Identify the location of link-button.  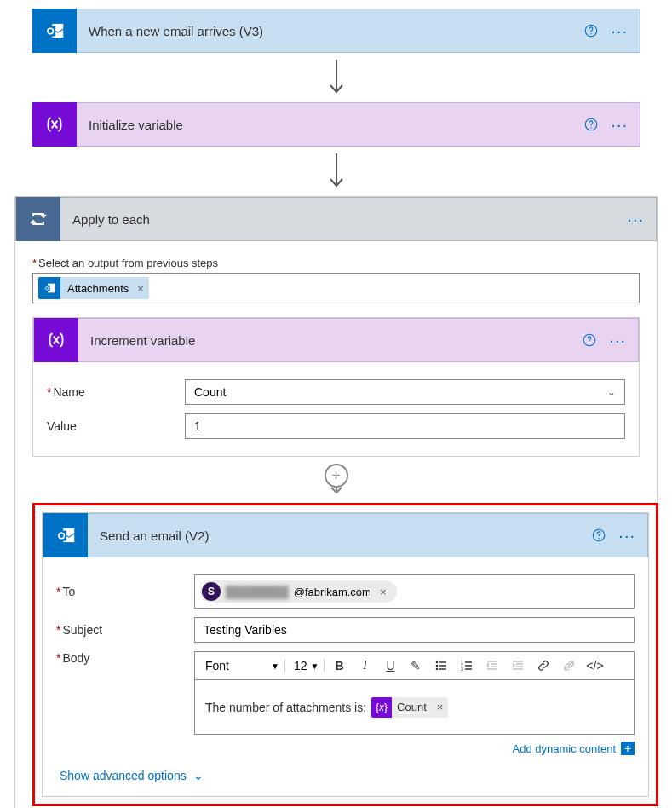
(543, 666).